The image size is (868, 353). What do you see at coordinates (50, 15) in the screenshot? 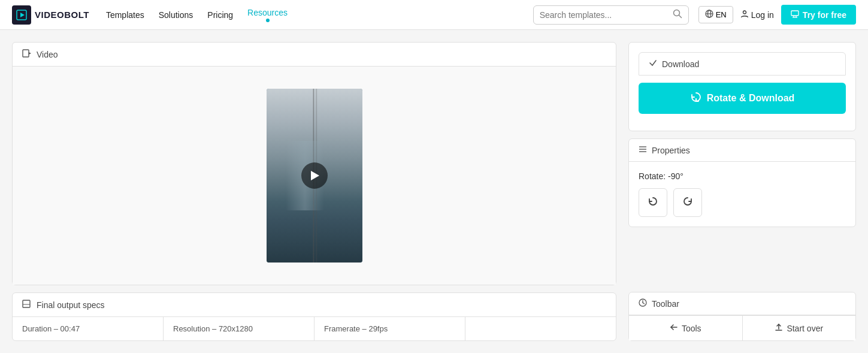
I see `logo: VIDEOBOLT` at bounding box center [50, 15].